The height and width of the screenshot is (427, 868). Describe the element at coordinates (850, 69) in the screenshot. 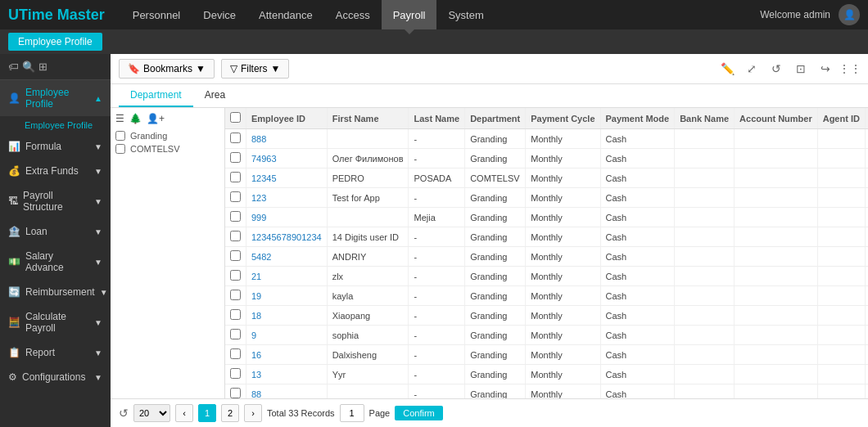

I see `more-icon-button: ⋮⋮` at that location.